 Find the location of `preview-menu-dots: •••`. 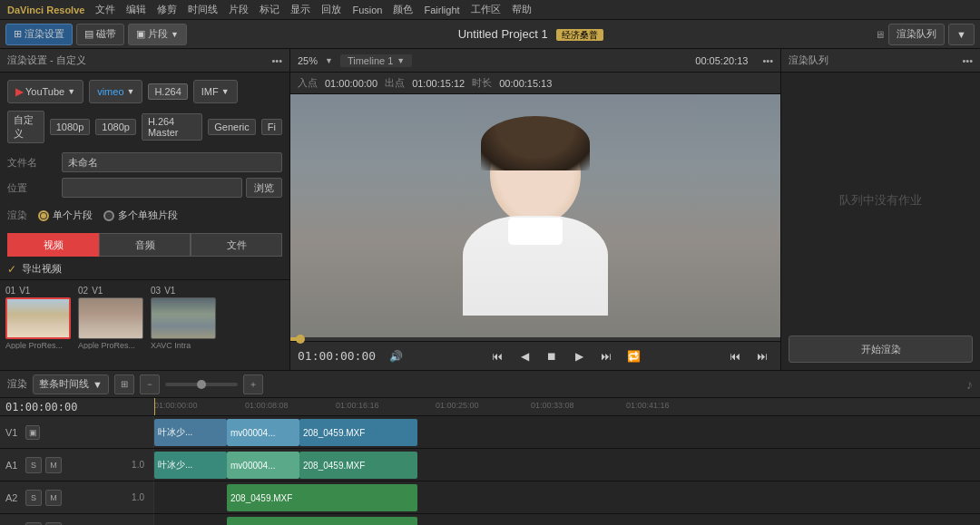

preview-menu-dots: ••• is located at coordinates (768, 61).